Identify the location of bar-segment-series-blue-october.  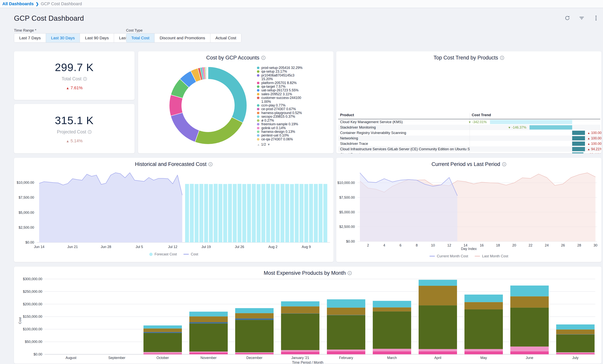
(162, 332).